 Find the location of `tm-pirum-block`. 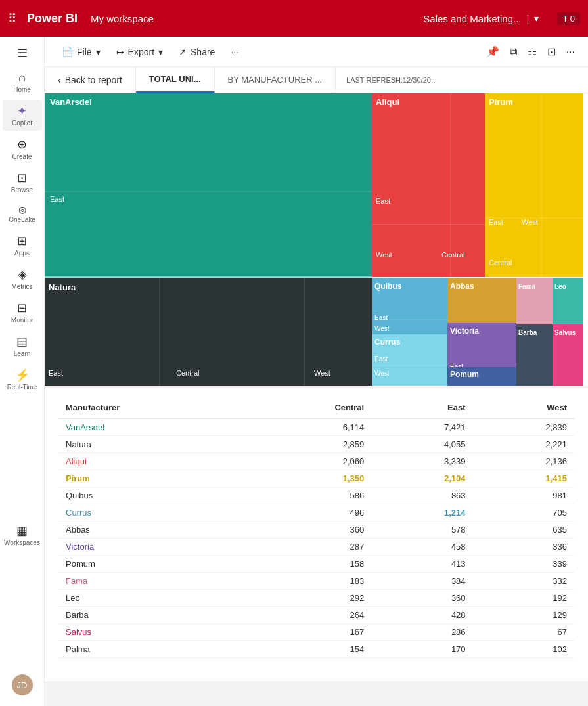

tm-pirum-block is located at coordinates (534, 185).